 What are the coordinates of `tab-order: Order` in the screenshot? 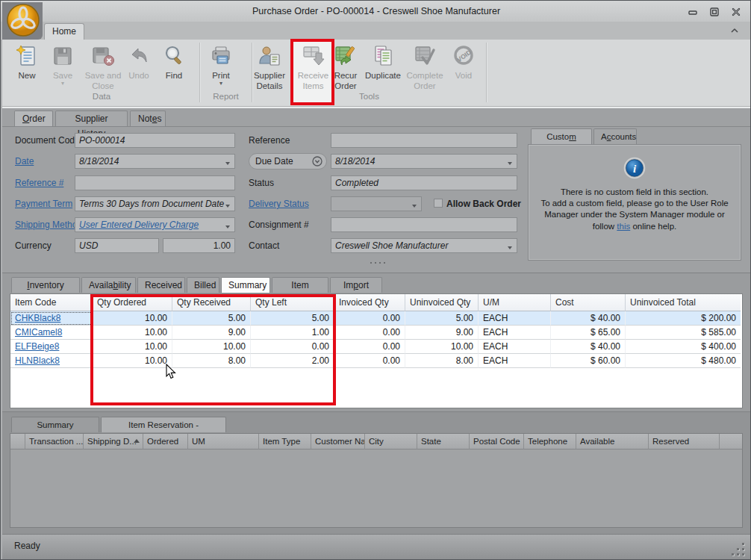 It's located at (34, 118).